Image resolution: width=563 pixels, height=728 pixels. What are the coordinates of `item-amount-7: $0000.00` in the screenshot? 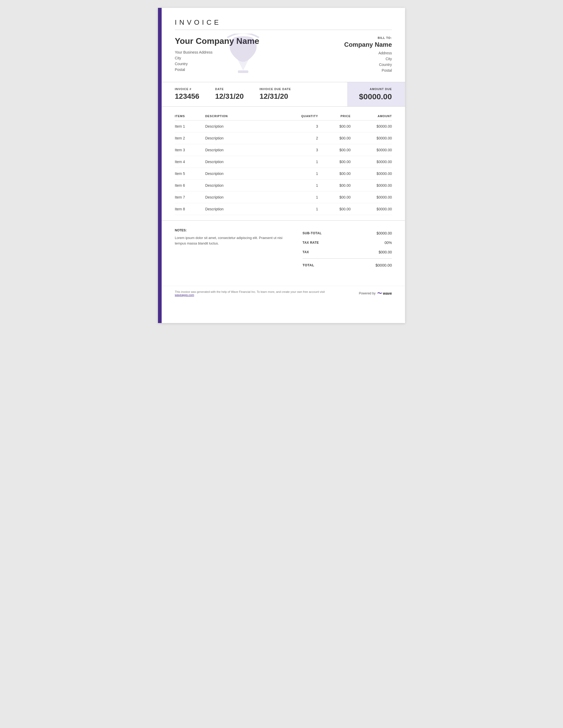 It's located at (371, 209).